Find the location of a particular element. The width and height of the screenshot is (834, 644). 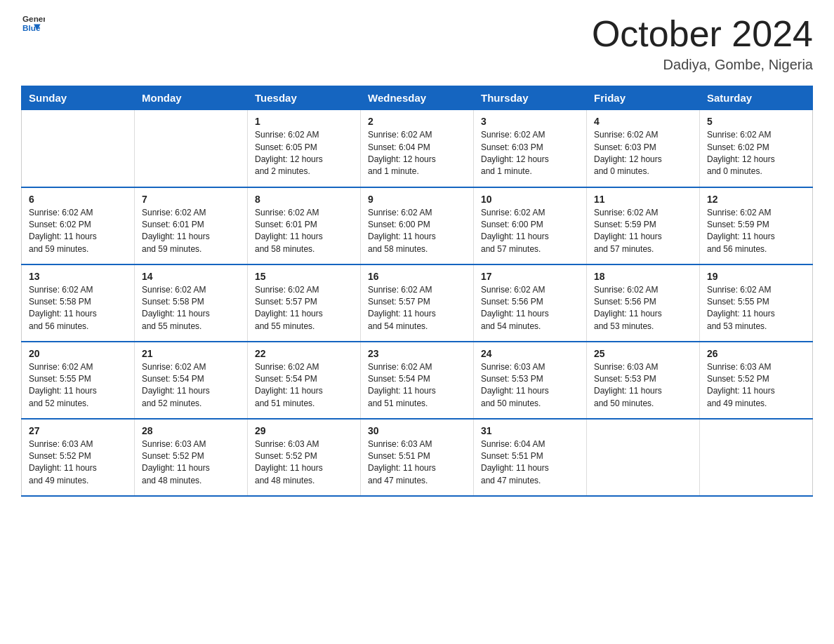

day-number: 6 is located at coordinates (78, 199).